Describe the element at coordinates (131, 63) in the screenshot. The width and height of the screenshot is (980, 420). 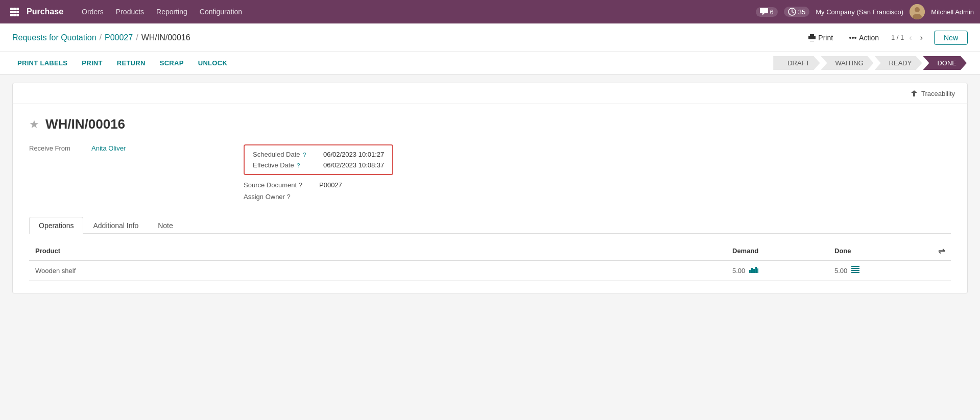
I see `return-button: RETURN` at that location.